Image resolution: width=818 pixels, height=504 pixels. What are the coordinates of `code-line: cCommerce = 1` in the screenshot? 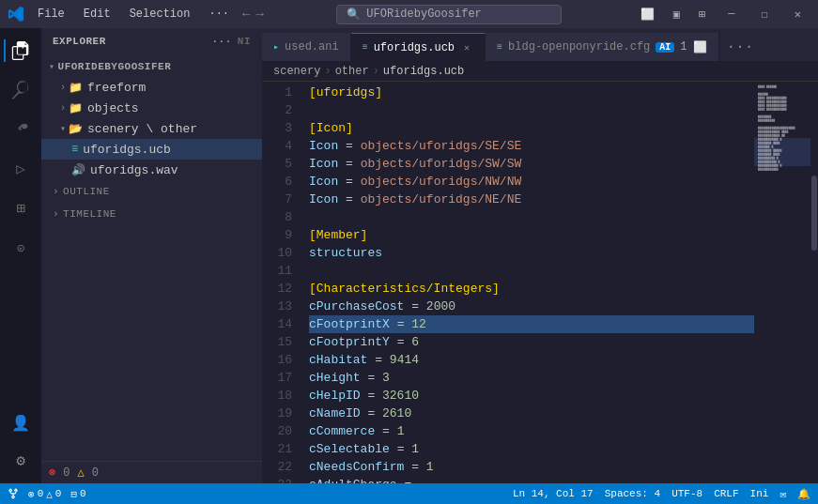 It's located at (532, 432).